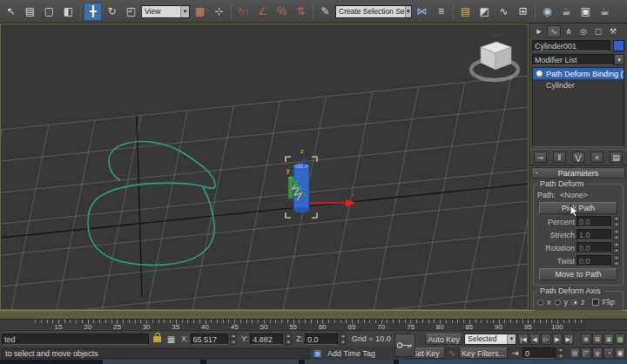  Describe the element at coordinates (620, 340) in the screenshot. I see `zoom-extents-all-icon: ▩` at that location.